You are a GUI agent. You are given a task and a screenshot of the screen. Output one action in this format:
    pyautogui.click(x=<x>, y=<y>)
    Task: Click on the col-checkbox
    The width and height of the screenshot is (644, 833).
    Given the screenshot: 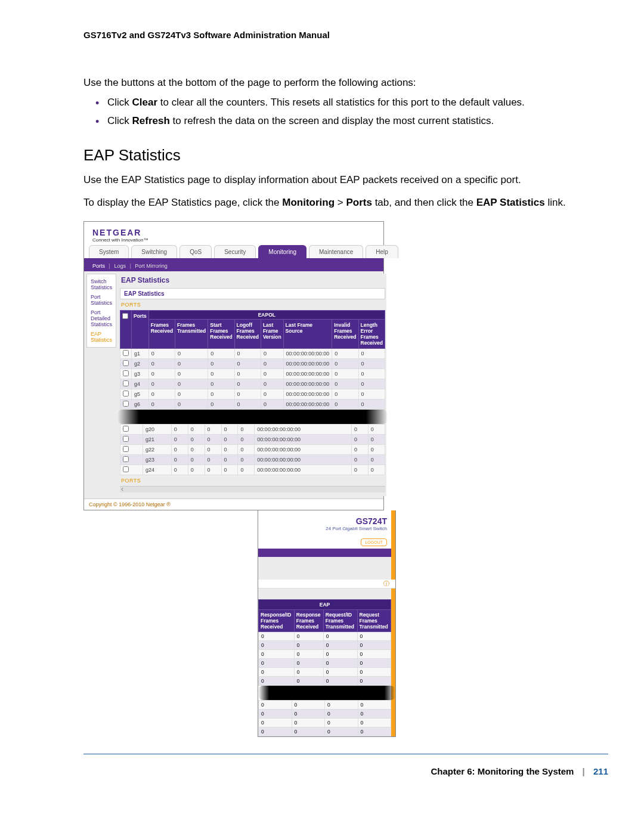 What is the action you would take?
    pyautogui.click(x=126, y=330)
    